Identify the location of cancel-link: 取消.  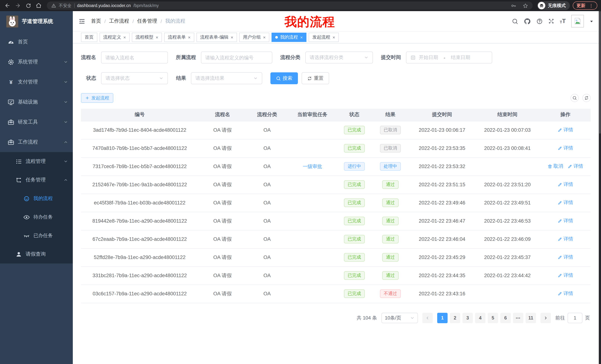
(555, 166).